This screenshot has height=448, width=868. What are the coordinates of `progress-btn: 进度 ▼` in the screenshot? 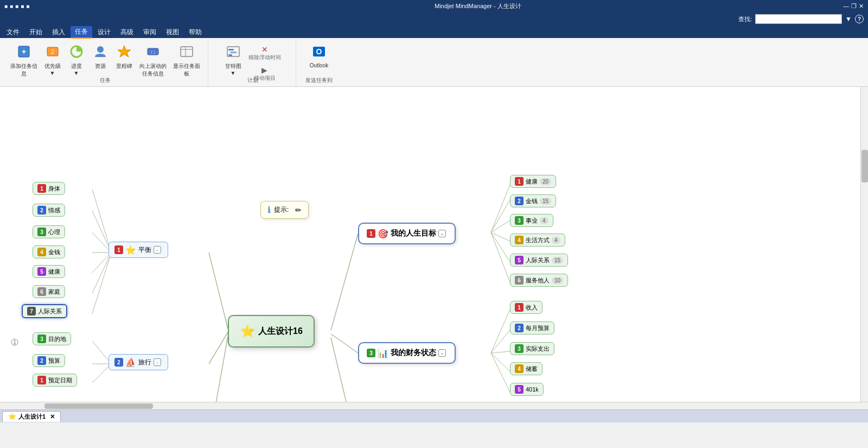 It's located at (76, 60).